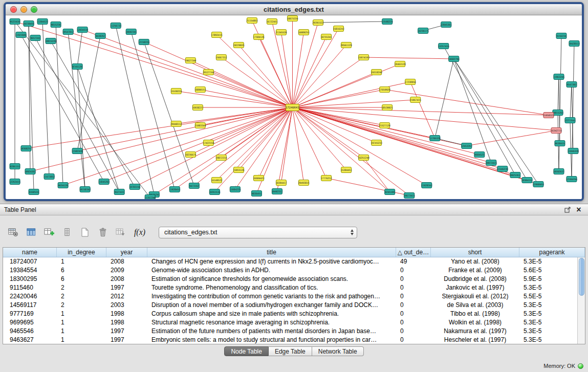 Image resolution: width=588 pixels, height=372 pixels. I want to click on graph-node: 17238956, so click(410, 82).